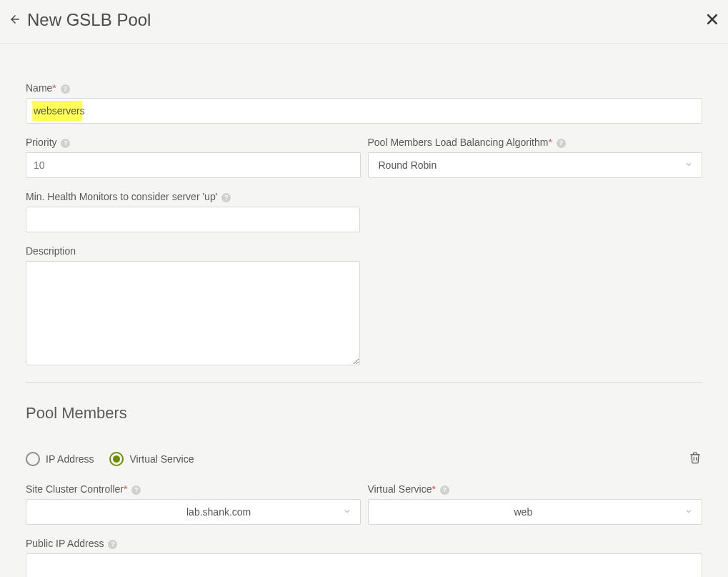 The image size is (728, 577). I want to click on algorithm-label: Pool Members Load Balancing Algorithm* ?, so click(536, 142).